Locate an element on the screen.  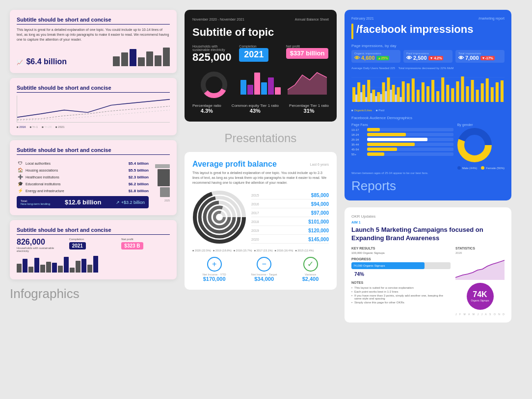
pres-header: November 2020 - November 2021 Annual Bal… is located at coordinates (261, 20).